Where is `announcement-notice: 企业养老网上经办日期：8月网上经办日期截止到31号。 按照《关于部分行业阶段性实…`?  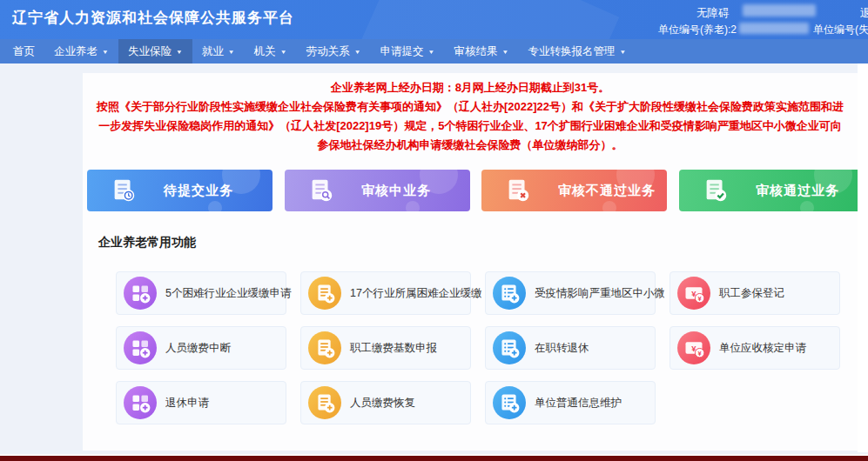 announcement-notice: 企业养老网上经办日期：8月网上经办日期截止到31号。 按照《关于部分行业阶段性实… is located at coordinates (470, 117).